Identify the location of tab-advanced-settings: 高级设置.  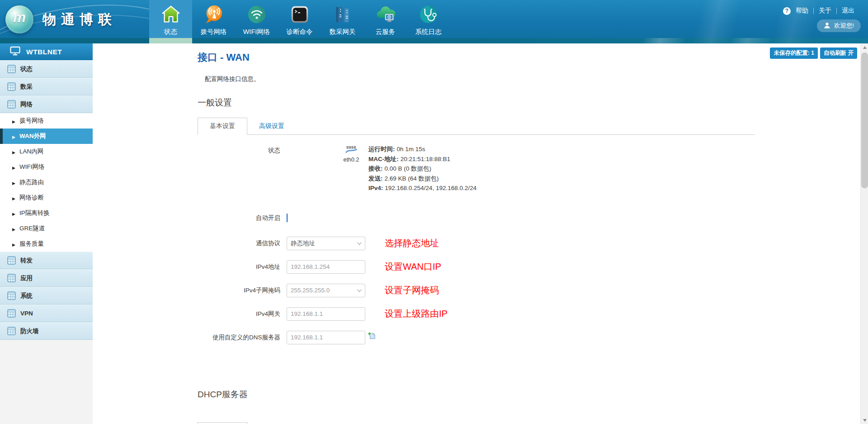
(272, 126).